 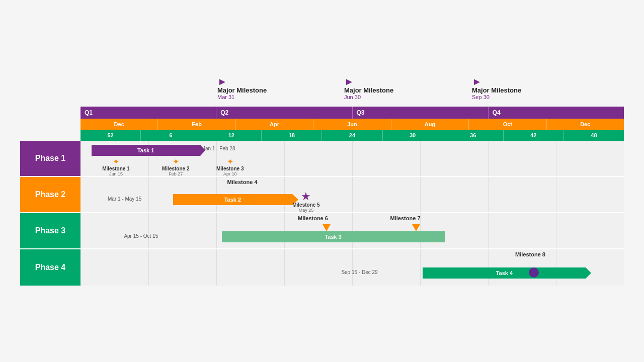 What do you see at coordinates (306, 197) in the screenshot?
I see `milestone-5-icon: ★` at bounding box center [306, 197].